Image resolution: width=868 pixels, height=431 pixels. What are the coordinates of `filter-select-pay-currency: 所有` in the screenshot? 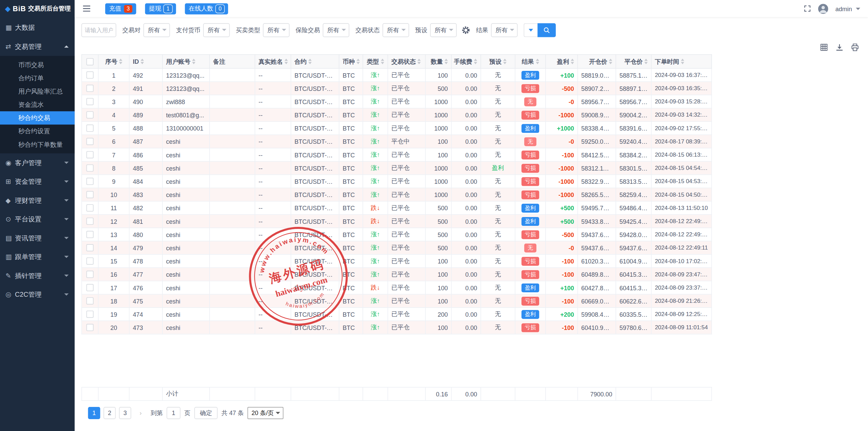 It's located at (216, 30).